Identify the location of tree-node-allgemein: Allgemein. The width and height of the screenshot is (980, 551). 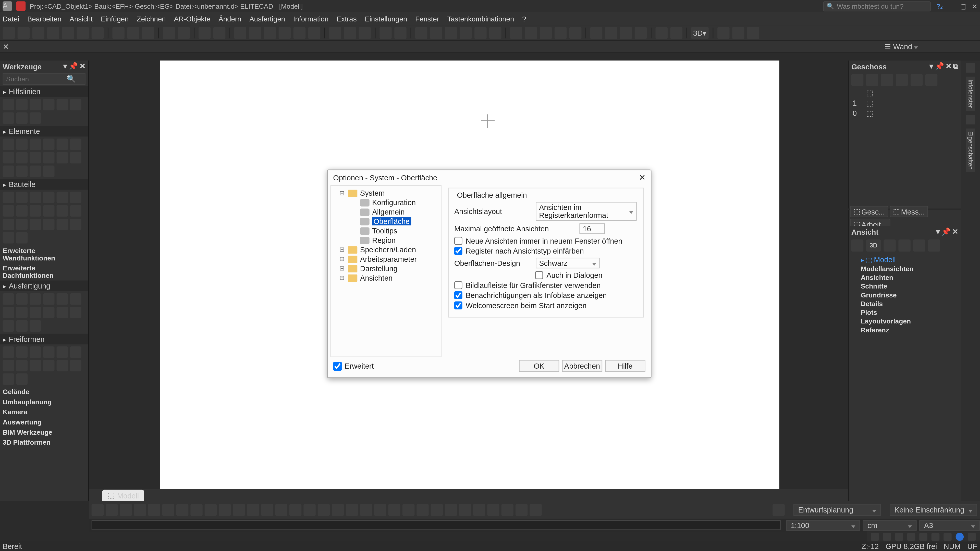
(386, 212).